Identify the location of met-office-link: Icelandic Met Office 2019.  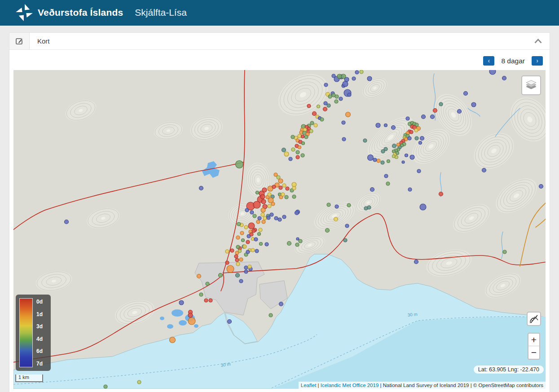
(350, 385).